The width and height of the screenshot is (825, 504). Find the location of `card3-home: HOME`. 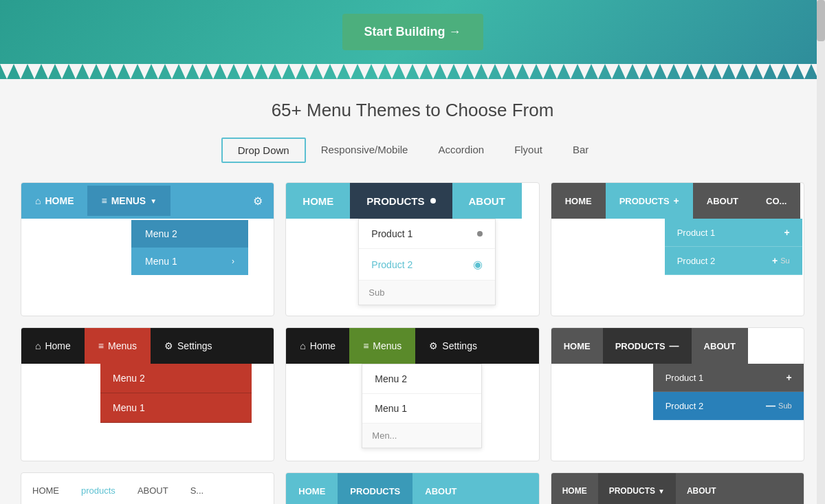

card3-home: HOME is located at coordinates (579, 201).